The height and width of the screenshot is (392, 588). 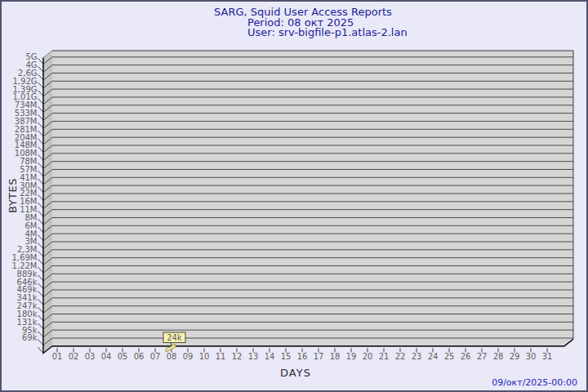 I want to click on x-tick-label: 26, so click(x=466, y=356).